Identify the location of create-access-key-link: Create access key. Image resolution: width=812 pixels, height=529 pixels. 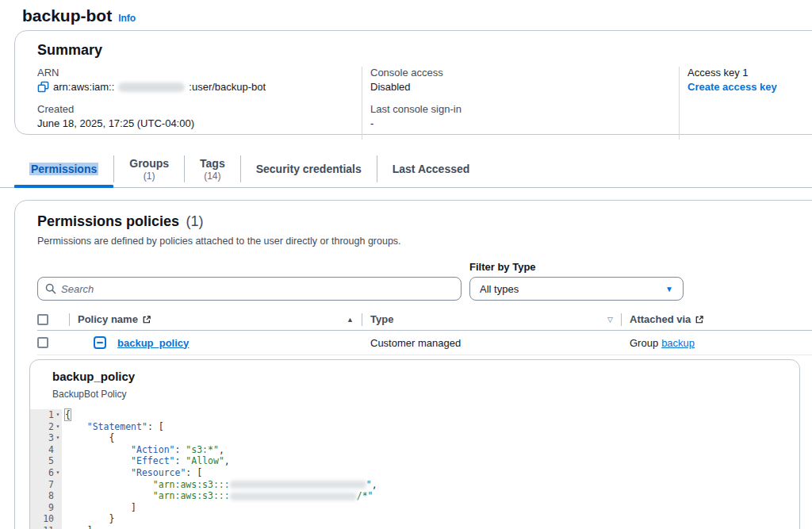
(750, 87).